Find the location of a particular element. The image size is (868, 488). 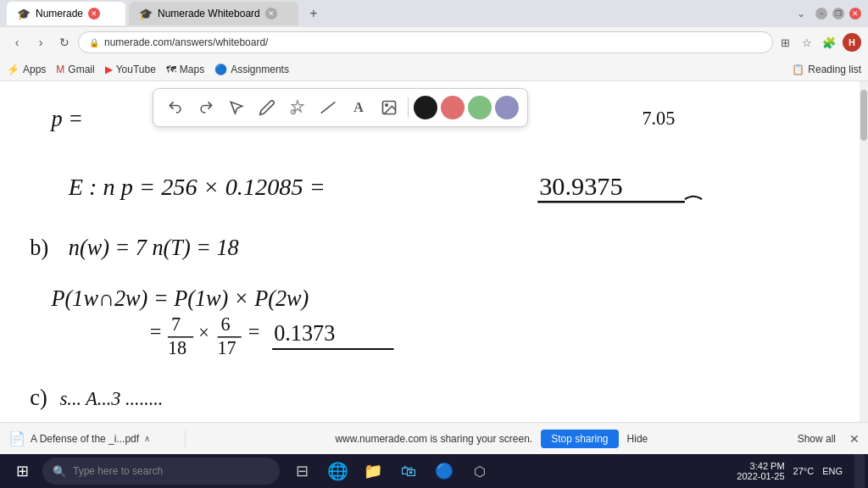

gmail-icon: M is located at coordinates (60, 69).